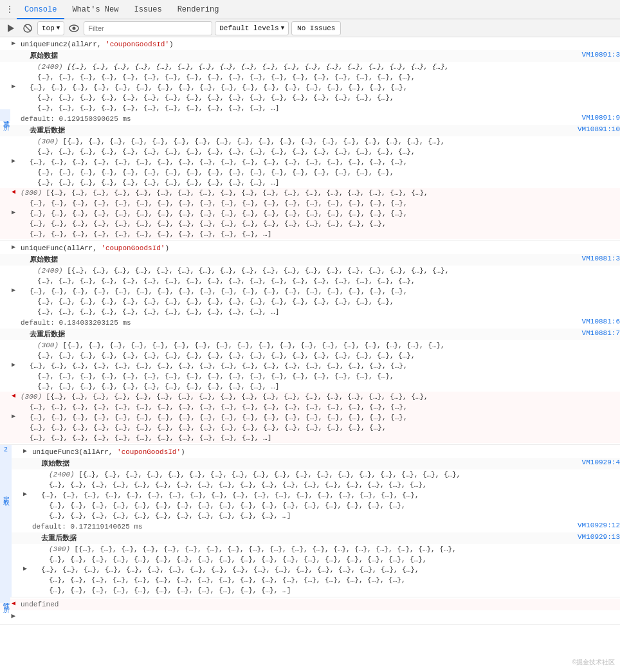 The width and height of the screenshot is (620, 672). What do you see at coordinates (10, 365) in the screenshot?
I see `dda2cp: ▶` at bounding box center [10, 365].